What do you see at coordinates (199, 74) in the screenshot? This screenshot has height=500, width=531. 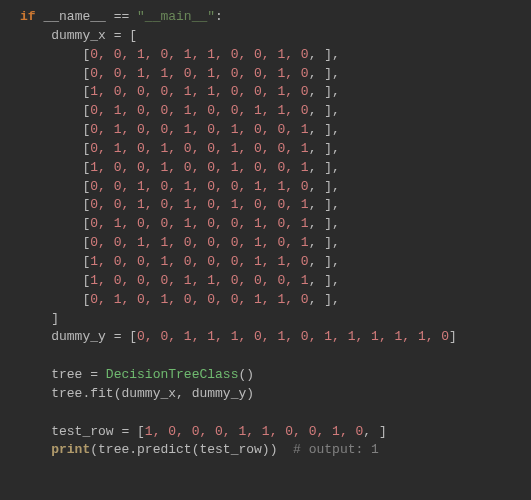 I see `number-list: 0, 0, 1, 1, 0, 1, 0, 0, 1, 0` at bounding box center [199, 74].